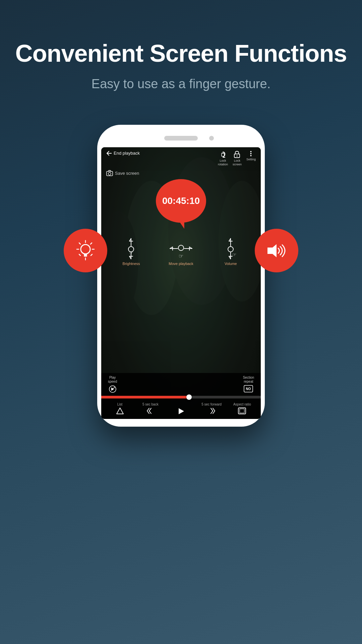 The width and height of the screenshot is (362, 644). Describe the element at coordinates (120, 411) in the screenshot. I see `list-icon` at that location.